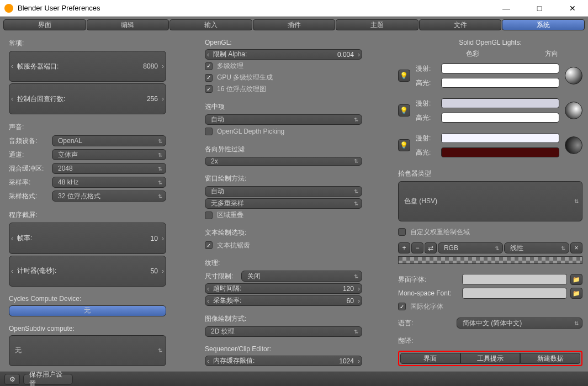  I want to click on multisample: 无多重采样, so click(284, 203).